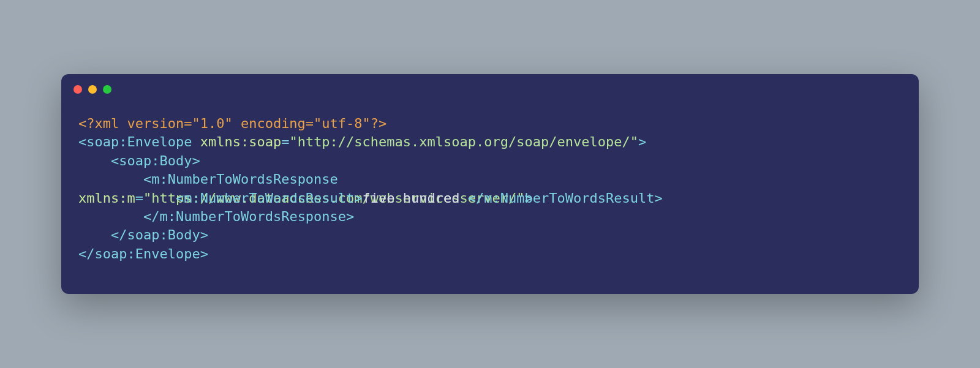  What do you see at coordinates (270, 198) in the screenshot?
I see `result-open-tag: <m:NumberToWordsResult>` at bounding box center [270, 198].